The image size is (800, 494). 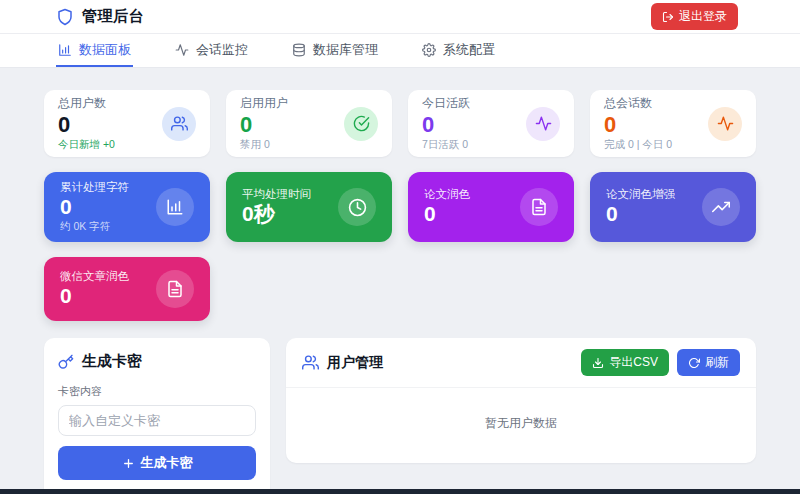 What do you see at coordinates (694, 16) in the screenshot?
I see `logout-button: 退出登录` at bounding box center [694, 16].